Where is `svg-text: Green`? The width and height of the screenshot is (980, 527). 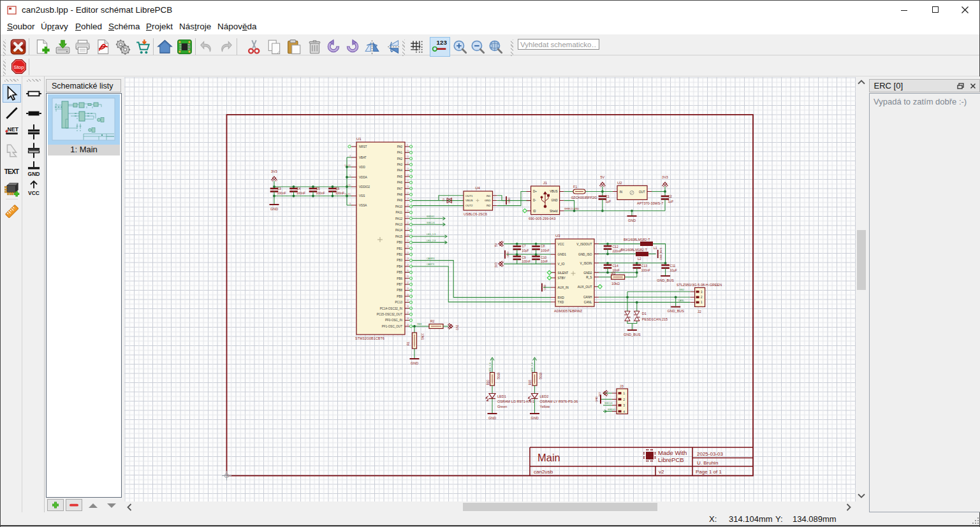 svg-text: Green is located at coordinates (502, 407).